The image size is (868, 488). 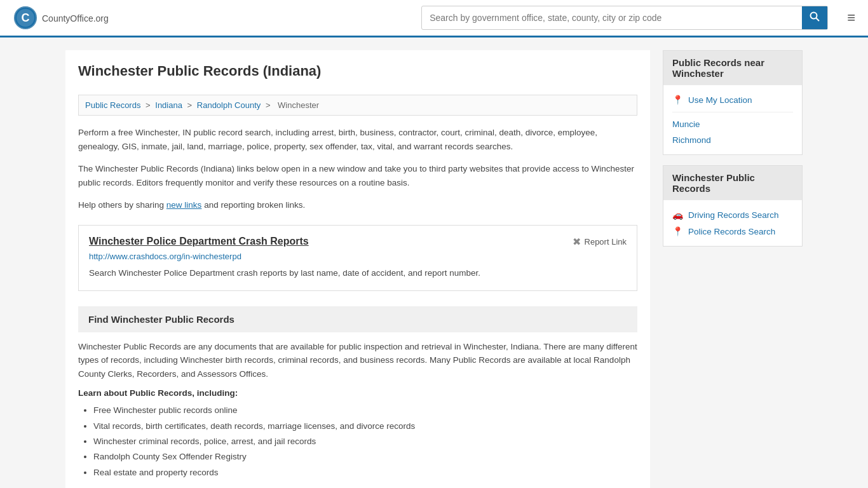 I want to click on svg-text: C, so click(x=25, y=18).